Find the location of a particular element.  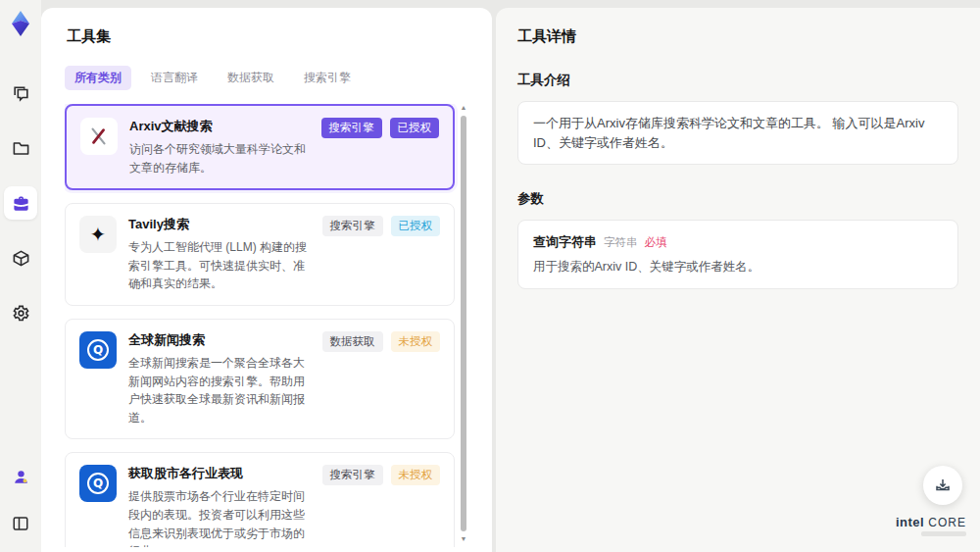

tool-name: 获取股市各行业表现 is located at coordinates (220, 474).